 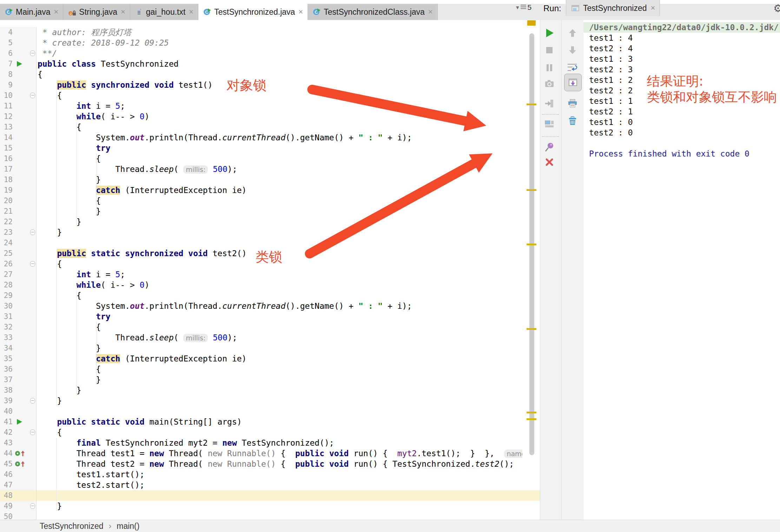 What do you see at coordinates (246, 86) in the screenshot?
I see `annotation-text: 对象锁` at bounding box center [246, 86].